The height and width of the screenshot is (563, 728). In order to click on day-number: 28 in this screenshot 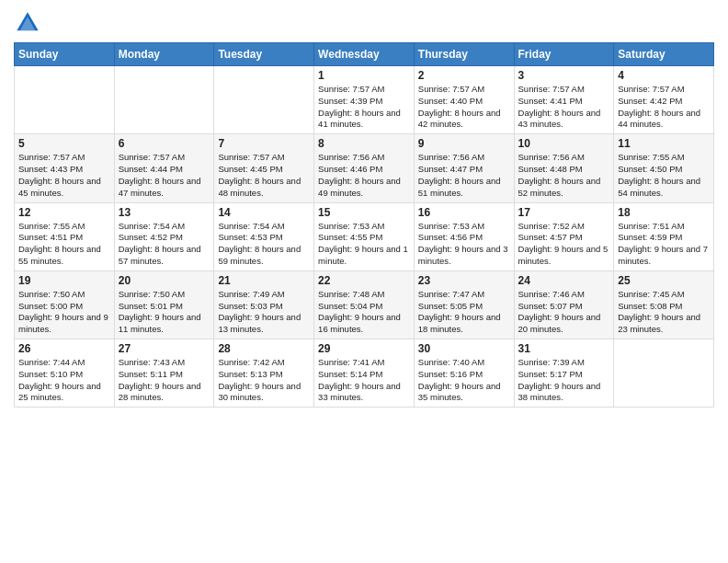, I will do `click(264, 349)`.